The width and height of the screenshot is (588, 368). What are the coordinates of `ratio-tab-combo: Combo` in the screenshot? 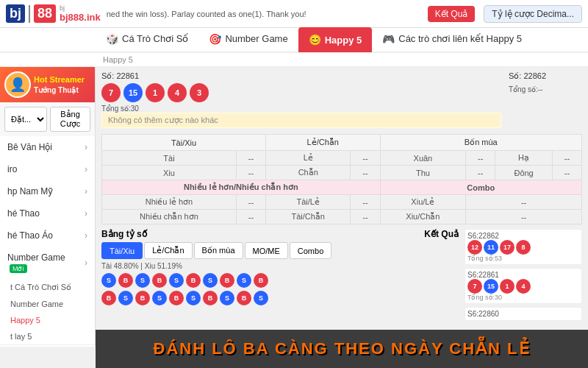 It's located at (310, 250).